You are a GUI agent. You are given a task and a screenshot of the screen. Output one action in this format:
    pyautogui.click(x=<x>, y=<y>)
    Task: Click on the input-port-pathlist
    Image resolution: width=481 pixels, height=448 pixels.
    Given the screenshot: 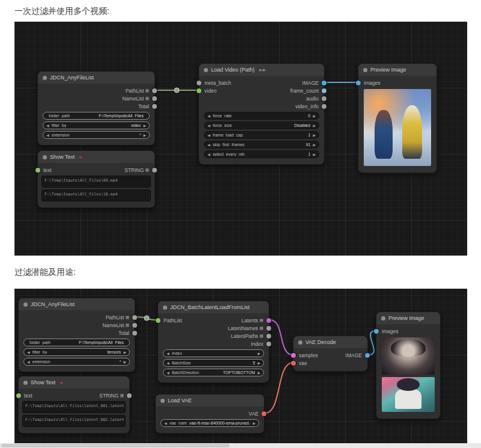 What is the action you would take?
    pyautogui.click(x=158, y=321)
    